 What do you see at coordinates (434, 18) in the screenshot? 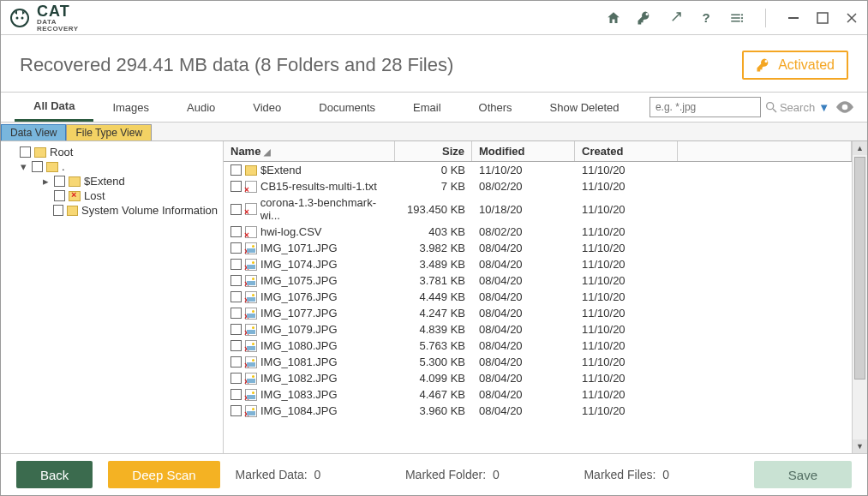
I see `title-bar: CAT DATA RECOVERY ?` at bounding box center [434, 18].